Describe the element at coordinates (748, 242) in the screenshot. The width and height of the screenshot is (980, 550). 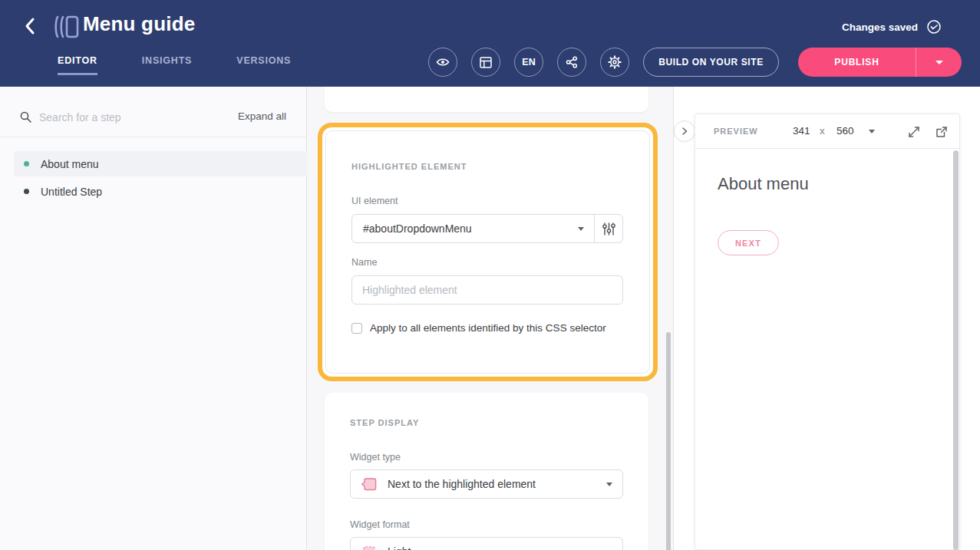
I see `next-button: NEXT` at that location.